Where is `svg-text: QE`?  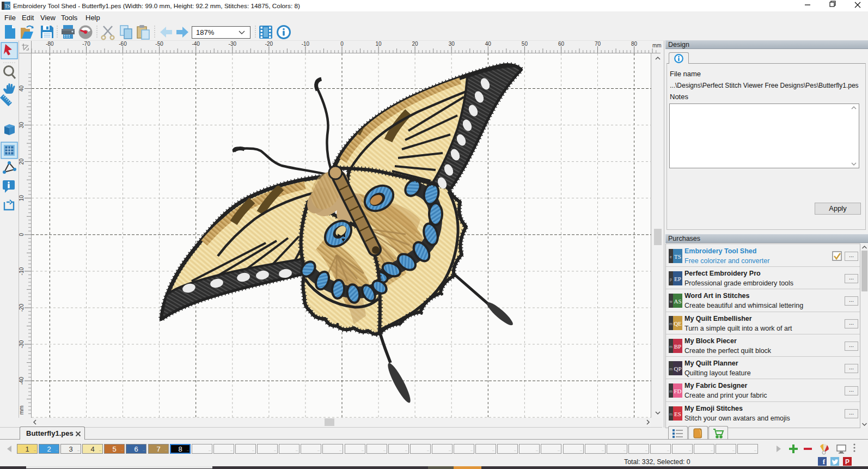
svg-text: QE is located at coordinates (677, 324).